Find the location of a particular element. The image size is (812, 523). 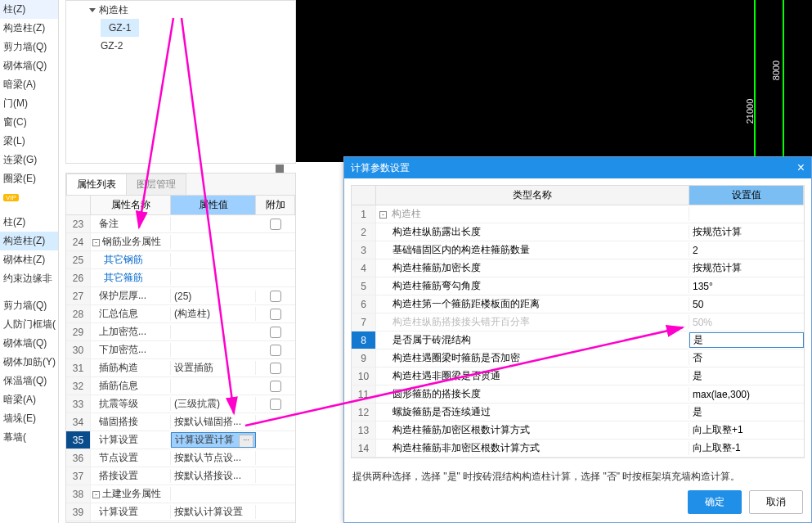

close-icon: × is located at coordinates (801, 168).